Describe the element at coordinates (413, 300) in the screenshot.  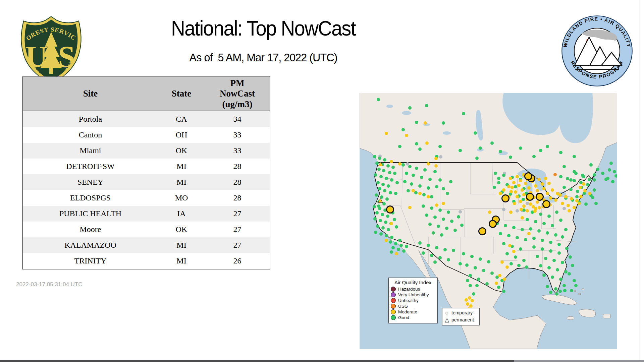
I see `aqi-legend: Air Quality Index HazardousVery Unhealth…` at that location.